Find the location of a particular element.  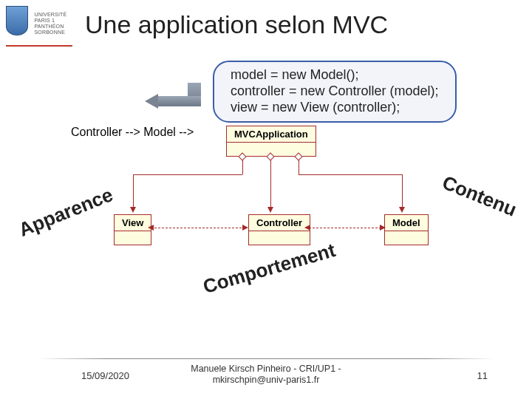

uml-class-application: MVCApplication is located at coordinates (271, 141).